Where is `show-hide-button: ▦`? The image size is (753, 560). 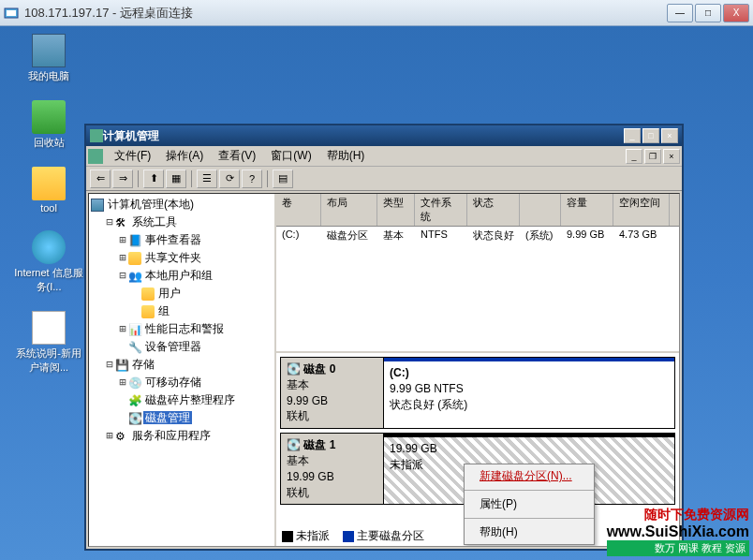 show-hide-button: ▦ is located at coordinates (176, 179).